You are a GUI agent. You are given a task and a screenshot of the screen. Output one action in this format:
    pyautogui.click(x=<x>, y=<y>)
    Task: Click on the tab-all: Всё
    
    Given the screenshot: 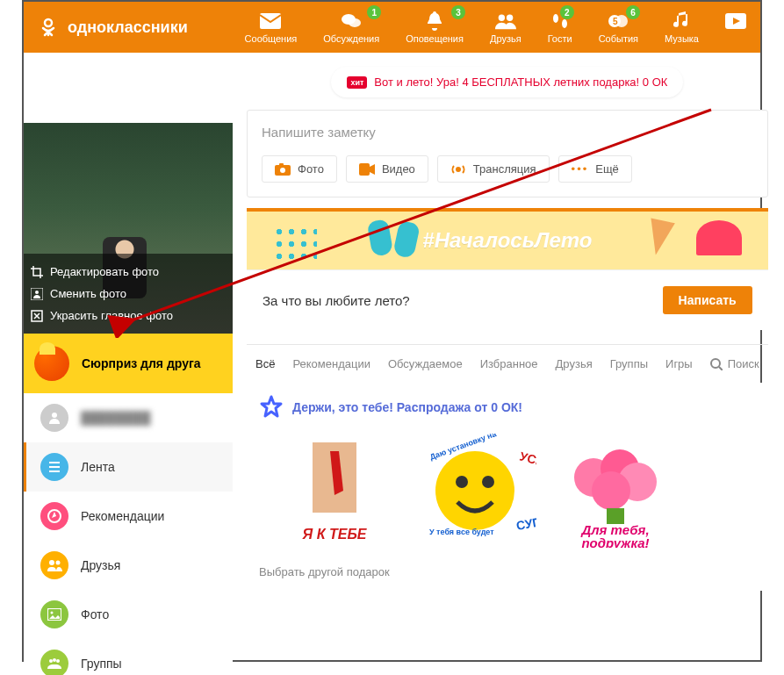 What is the action you would take?
    pyautogui.click(x=265, y=363)
    